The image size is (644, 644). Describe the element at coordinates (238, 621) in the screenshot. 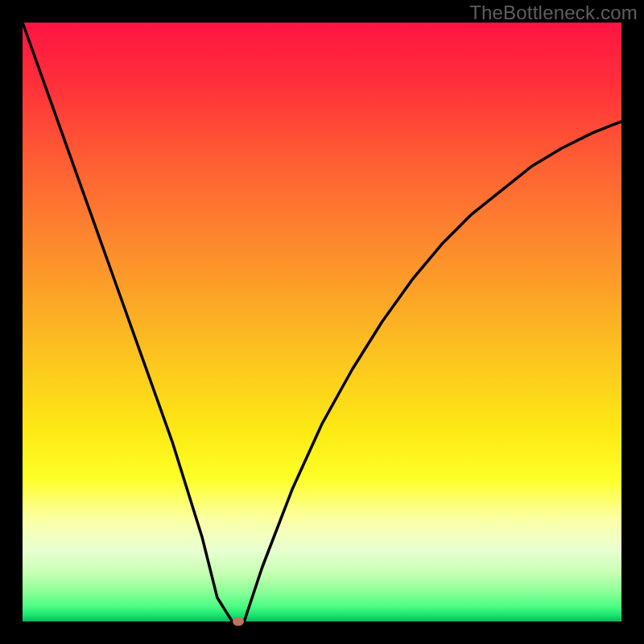

I see `optimal-point-marker` at that location.